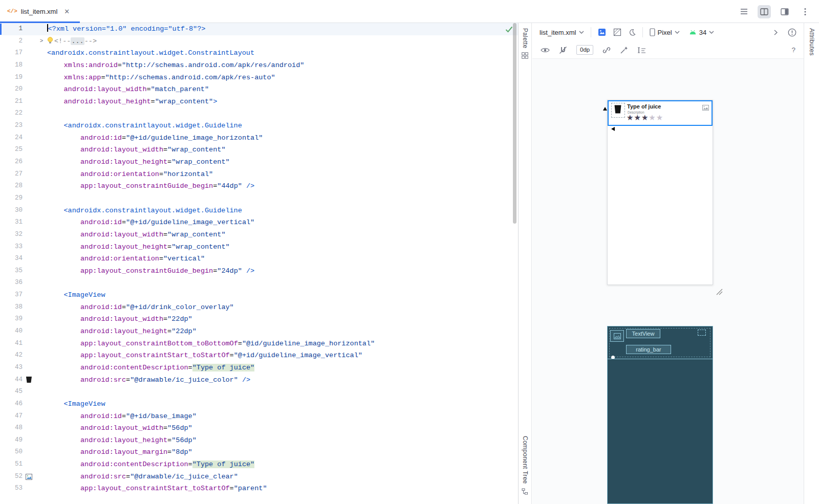 Image resolution: width=819 pixels, height=504 pixels. I want to click on night-mode-icon, so click(632, 32).